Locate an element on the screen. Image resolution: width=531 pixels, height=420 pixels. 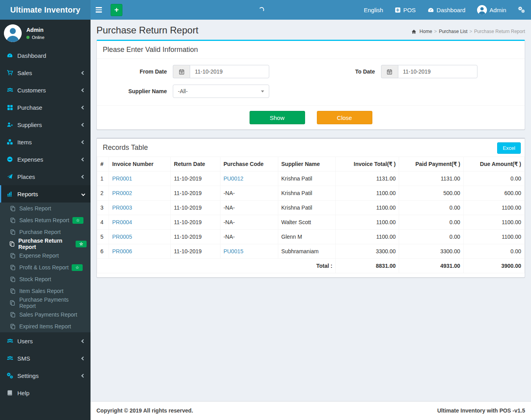
excel-export-button: Excel is located at coordinates (509, 148).